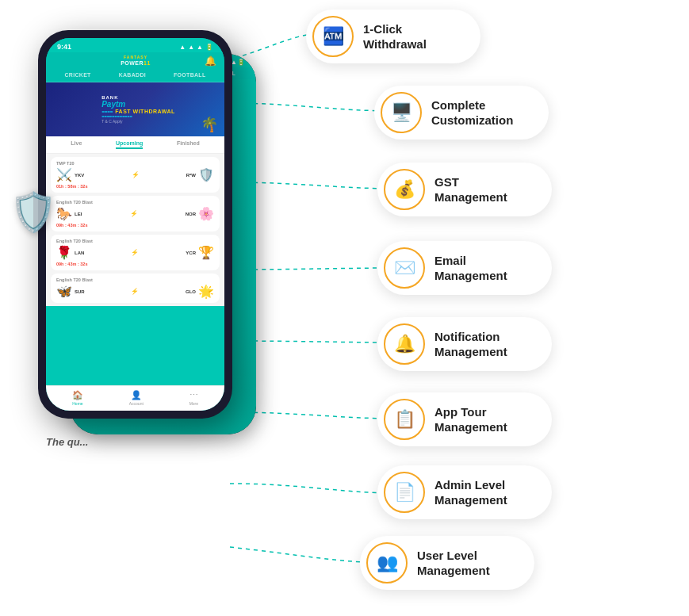 This screenshot has width=689, height=616. Describe the element at coordinates (404, 419) in the screenshot. I see `apptour-icon: 📋` at that location.